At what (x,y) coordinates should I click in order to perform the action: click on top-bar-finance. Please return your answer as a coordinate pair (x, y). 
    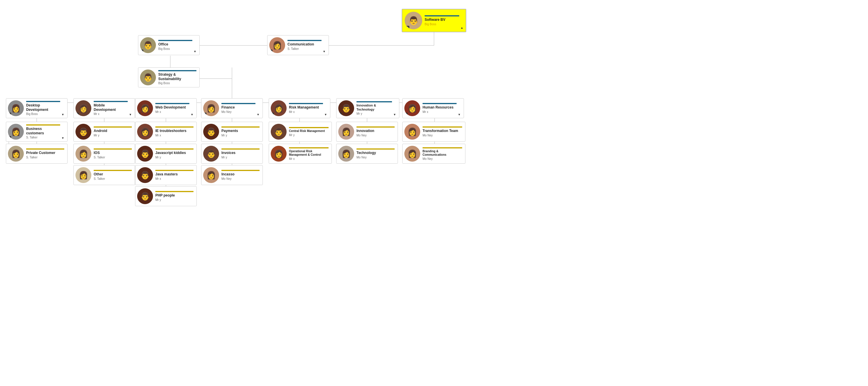
    Looking at the image, I should click on (239, 104).